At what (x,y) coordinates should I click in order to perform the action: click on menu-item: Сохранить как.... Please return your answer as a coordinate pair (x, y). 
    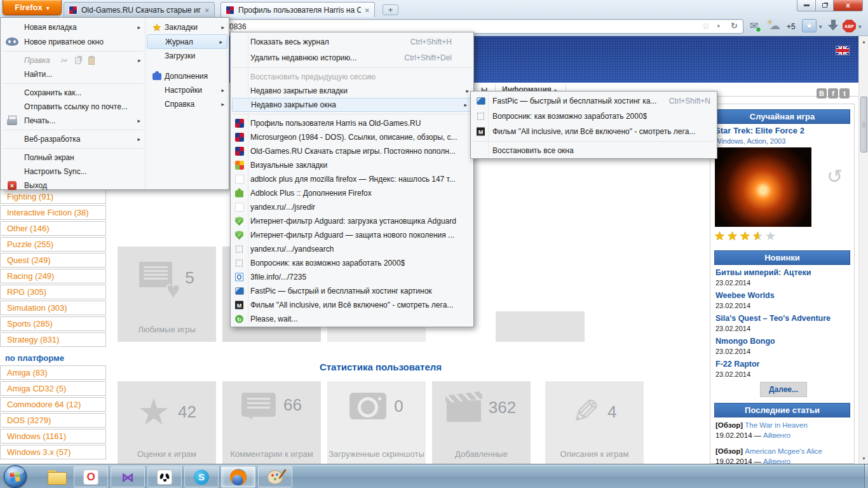
    Looking at the image, I should click on (72, 93).